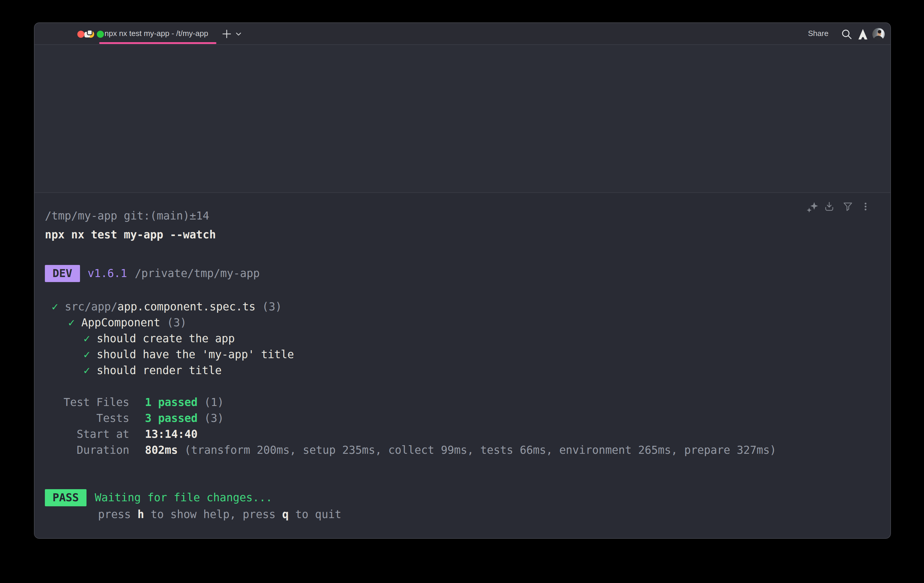 This screenshot has height=583, width=924. I want to click on dev-badge: DEV, so click(62, 273).